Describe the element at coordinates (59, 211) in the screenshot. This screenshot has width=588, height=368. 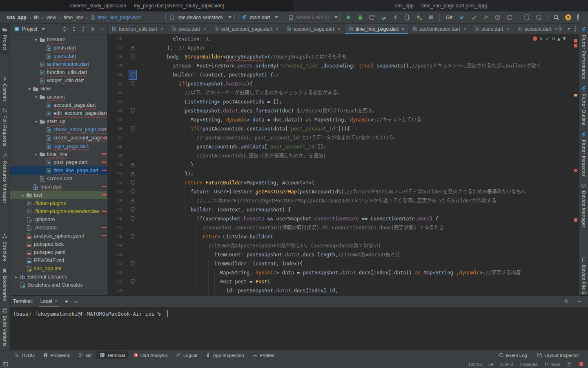
I see `project-tree-item: .flutter-plugins-dependencies` at that location.